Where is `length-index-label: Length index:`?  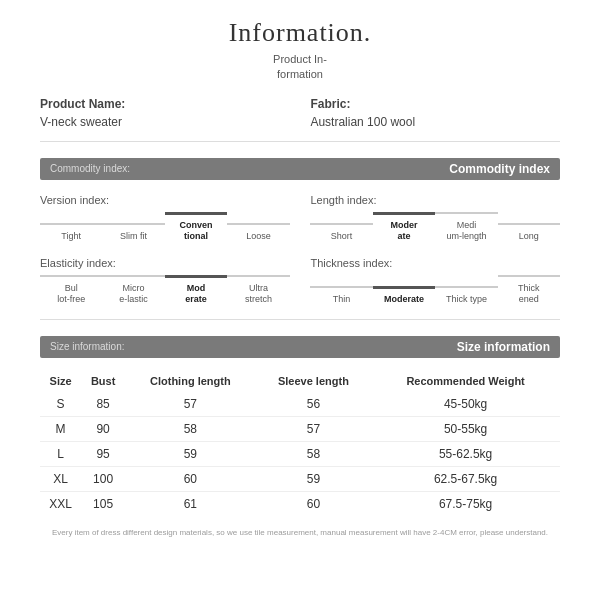 length-index-label: Length index: is located at coordinates (435, 200).